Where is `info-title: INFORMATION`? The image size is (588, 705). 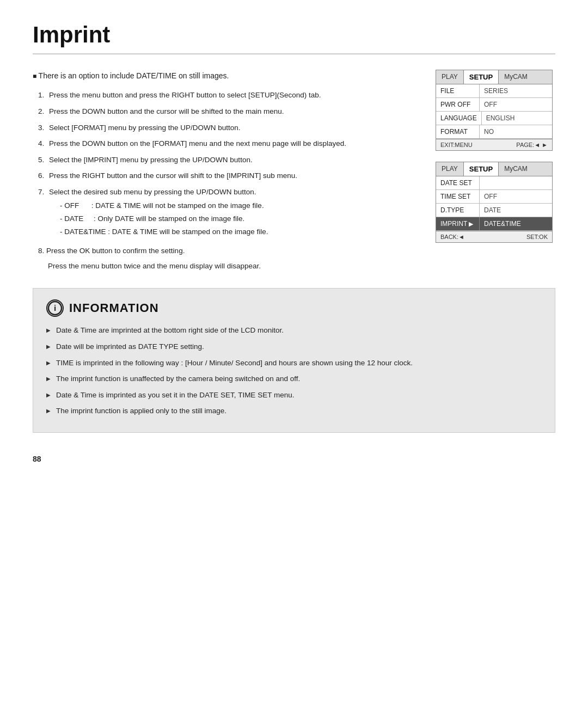 info-title: INFORMATION is located at coordinates (114, 308).